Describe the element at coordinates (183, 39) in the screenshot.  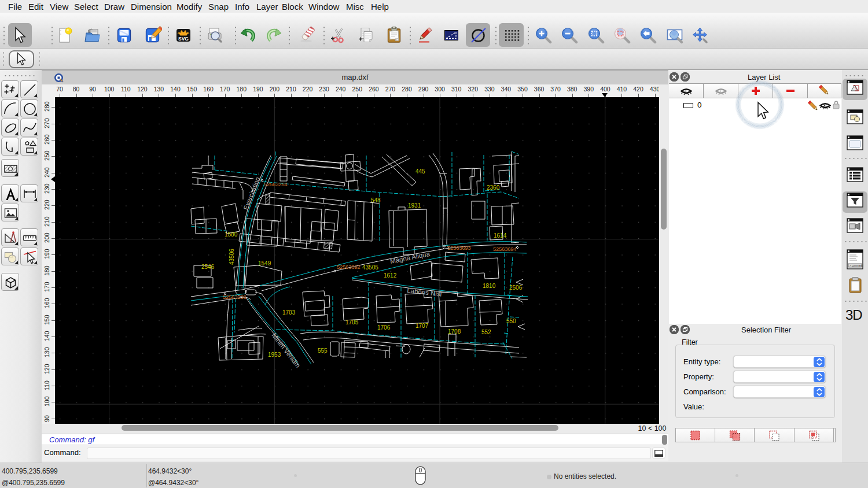
I see `svg-text: SVG` at that location.